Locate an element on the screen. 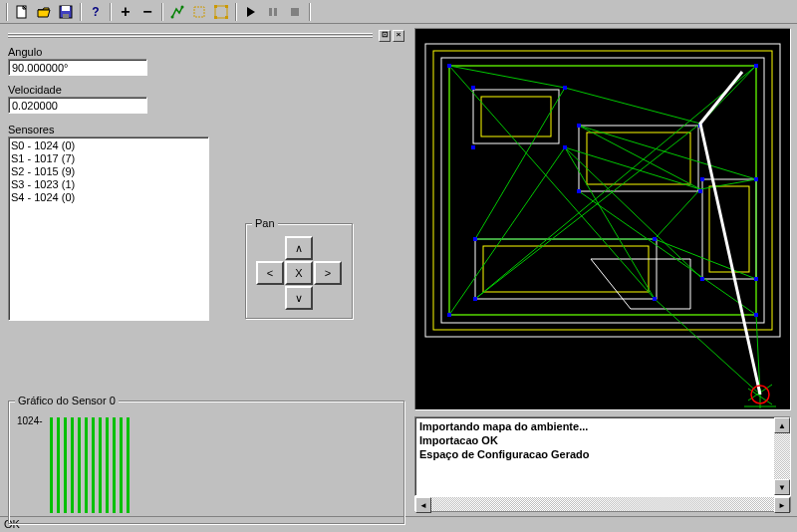 The width and height of the screenshot is (797, 532). pan-center-button: X is located at coordinates (299, 273).